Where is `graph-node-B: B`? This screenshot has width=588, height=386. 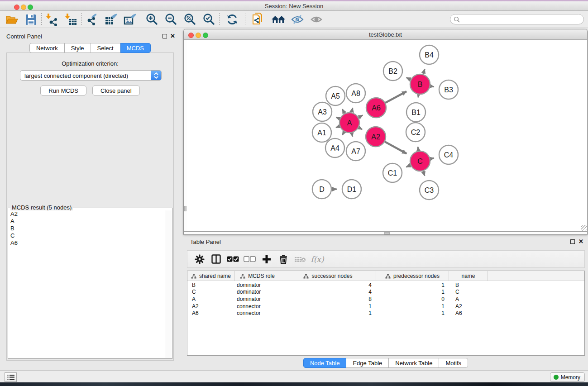 graph-node-B: B is located at coordinates (420, 84).